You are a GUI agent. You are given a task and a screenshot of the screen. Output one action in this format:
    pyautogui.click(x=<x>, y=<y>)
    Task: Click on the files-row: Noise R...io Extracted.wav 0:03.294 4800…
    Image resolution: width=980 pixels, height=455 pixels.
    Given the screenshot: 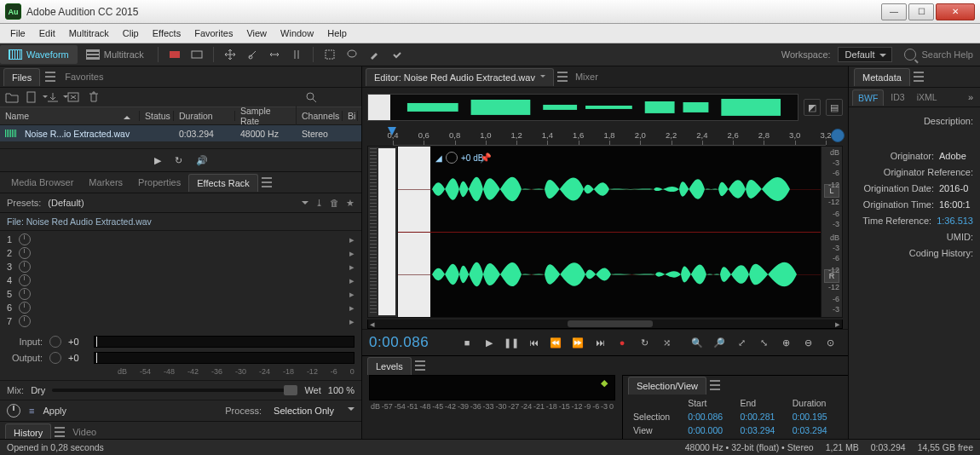 What is the action you would take?
    pyautogui.click(x=181, y=133)
    